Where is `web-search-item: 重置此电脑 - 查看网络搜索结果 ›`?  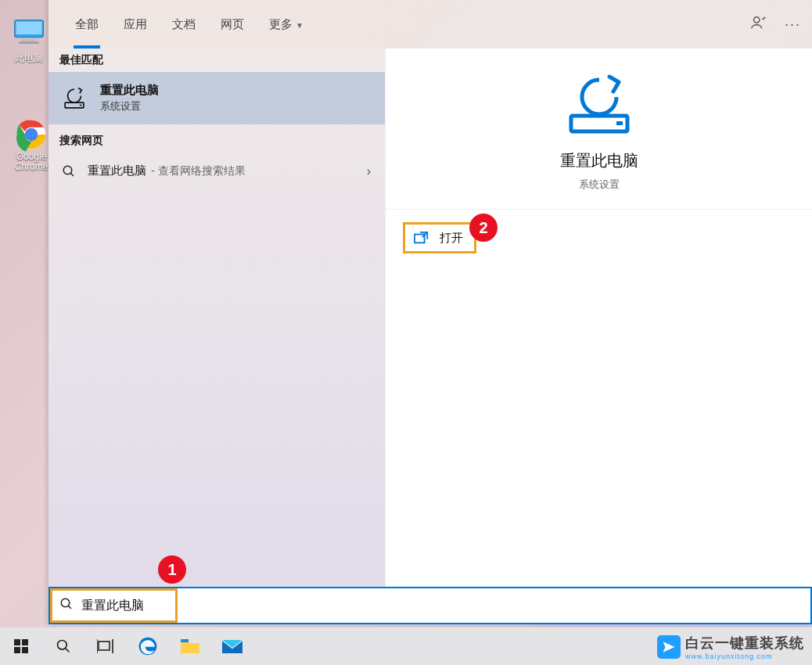
web-search-item: 重置此电脑 - 查看网络搜索结果 › is located at coordinates (217, 171).